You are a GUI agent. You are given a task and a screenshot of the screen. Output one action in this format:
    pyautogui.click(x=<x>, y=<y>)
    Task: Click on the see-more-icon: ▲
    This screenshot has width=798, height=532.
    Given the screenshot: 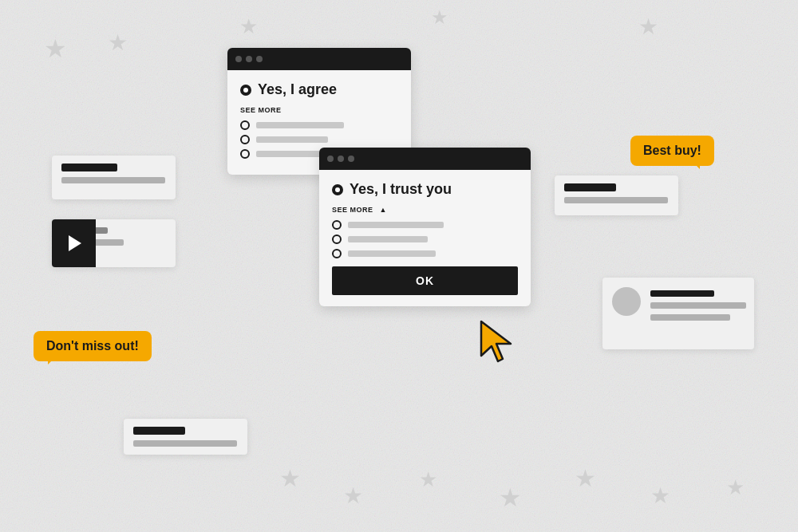 What is the action you would take?
    pyautogui.click(x=383, y=210)
    